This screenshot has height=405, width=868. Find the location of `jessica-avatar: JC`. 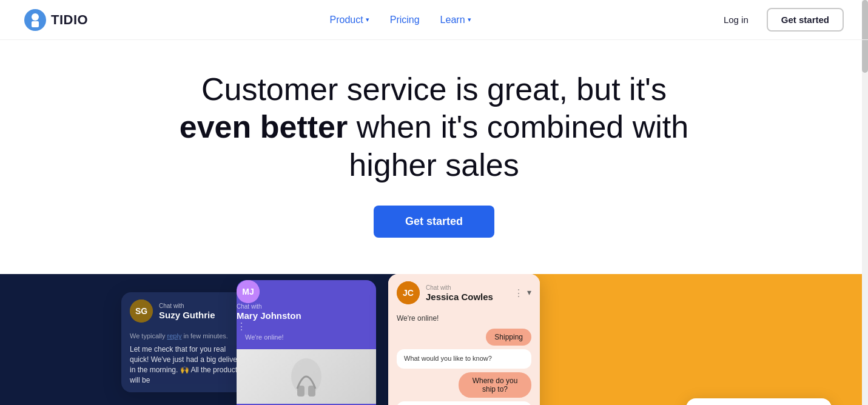

jessica-avatar: JC is located at coordinates (408, 293).